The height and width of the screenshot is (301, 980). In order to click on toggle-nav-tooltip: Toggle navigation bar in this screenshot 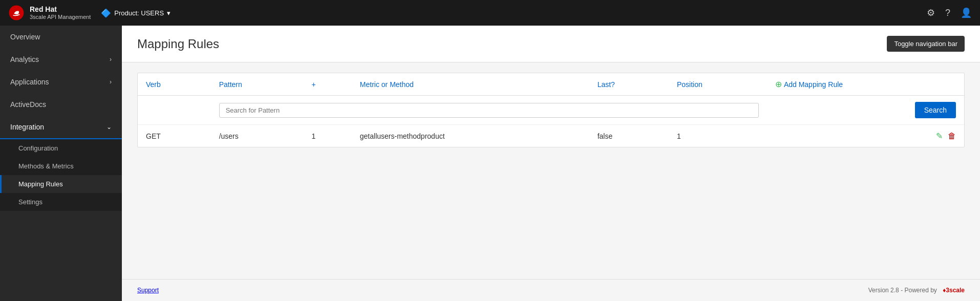, I will do `click(926, 44)`.